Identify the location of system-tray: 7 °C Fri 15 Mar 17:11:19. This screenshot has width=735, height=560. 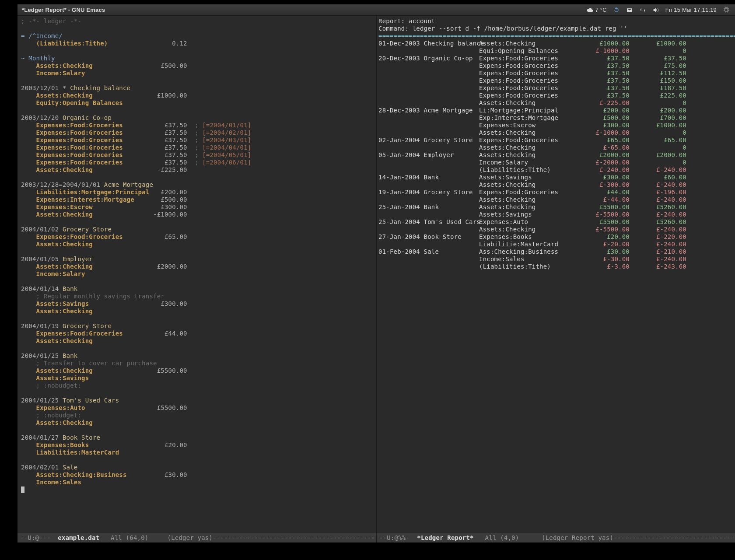
(661, 10).